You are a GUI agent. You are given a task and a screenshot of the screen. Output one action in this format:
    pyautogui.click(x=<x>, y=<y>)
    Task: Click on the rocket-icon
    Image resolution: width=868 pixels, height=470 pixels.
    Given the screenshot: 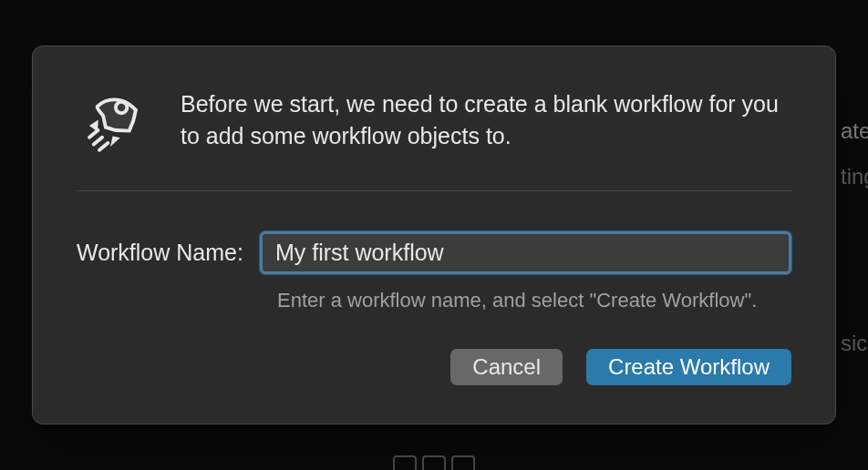 What is the action you would take?
    pyautogui.click(x=112, y=120)
    